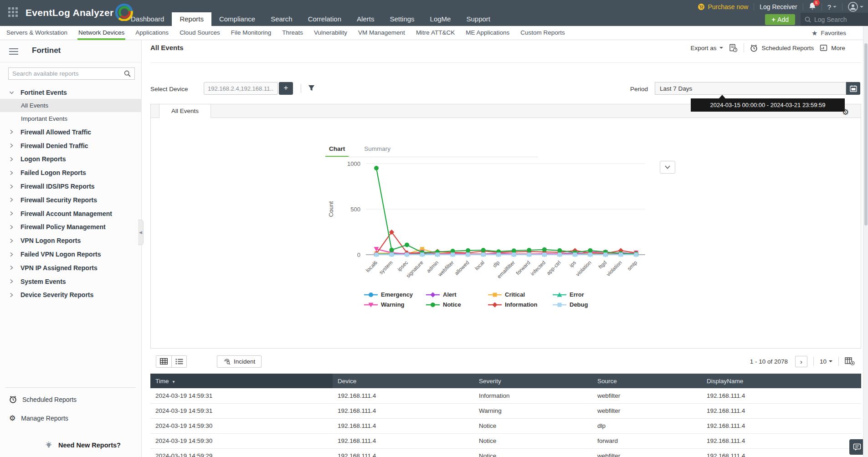 The height and width of the screenshot is (457, 868). I want to click on nav-item-settings: Settings, so click(402, 19).